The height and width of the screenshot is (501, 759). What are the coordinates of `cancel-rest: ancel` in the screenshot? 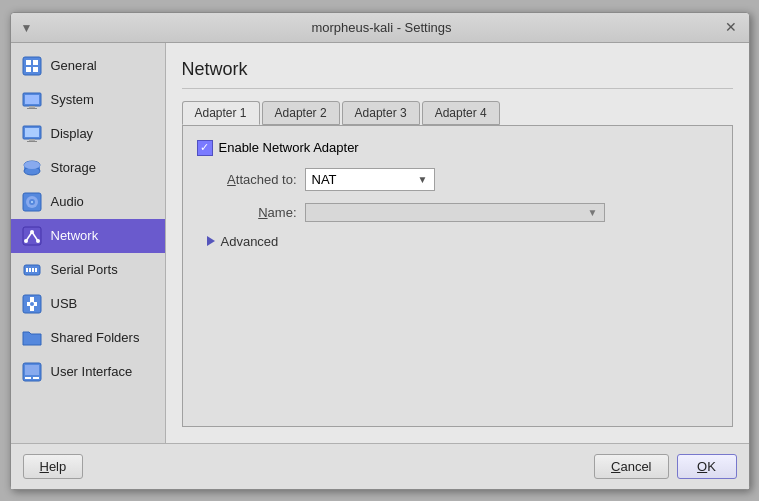 It's located at (636, 466).